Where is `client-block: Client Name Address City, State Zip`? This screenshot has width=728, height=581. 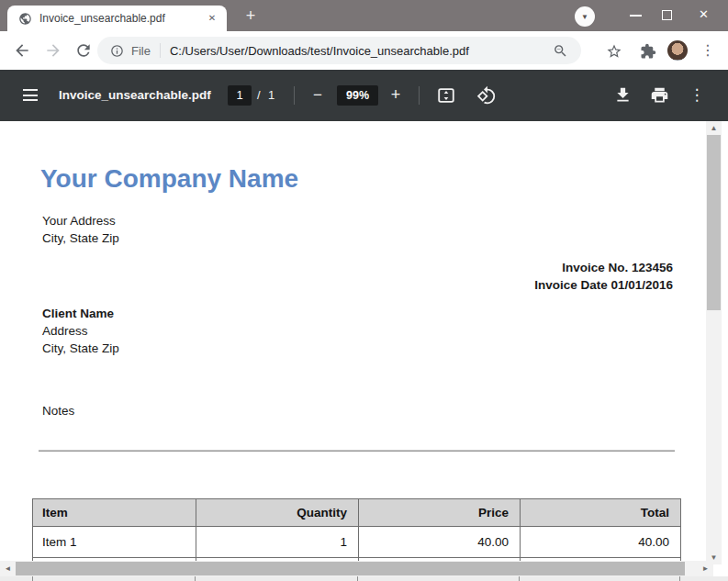
client-block: Client Name Address City, State Zip is located at coordinates (81, 330).